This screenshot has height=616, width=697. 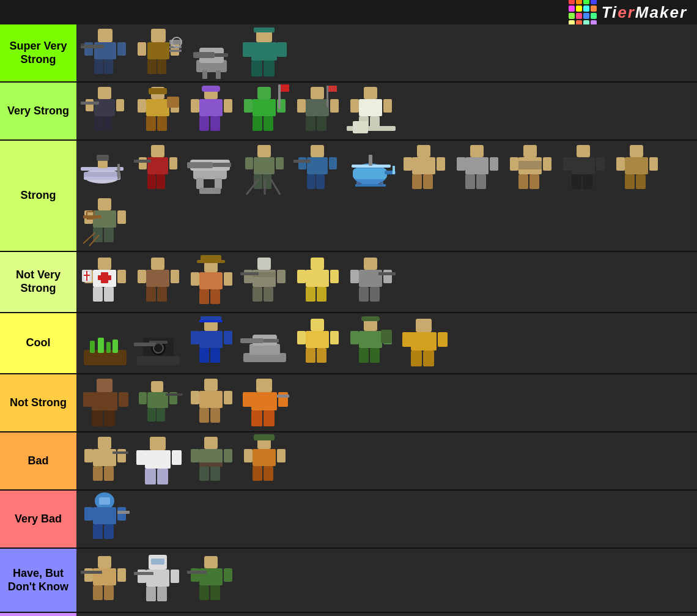 What do you see at coordinates (318, 169) in the screenshot?
I see `item-blue-cop` at bounding box center [318, 169].